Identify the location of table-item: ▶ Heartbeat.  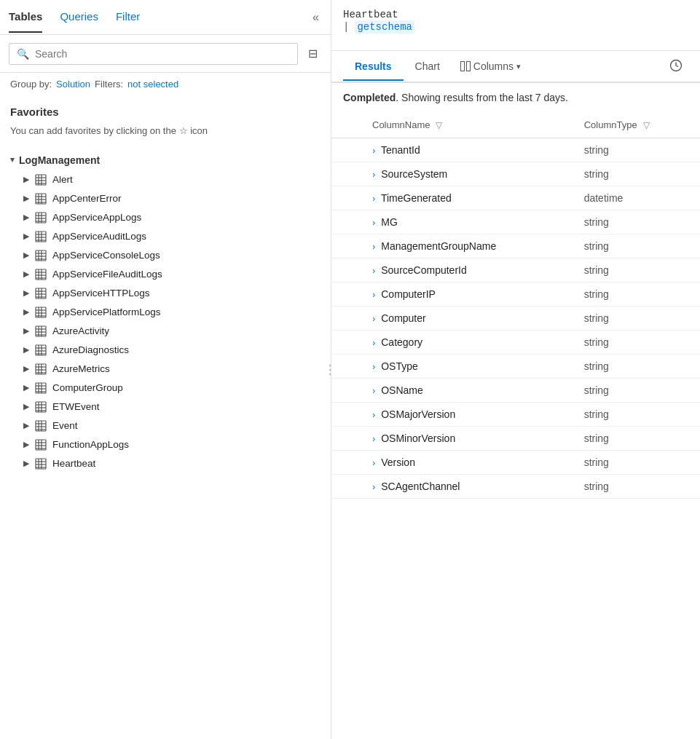
(165, 464).